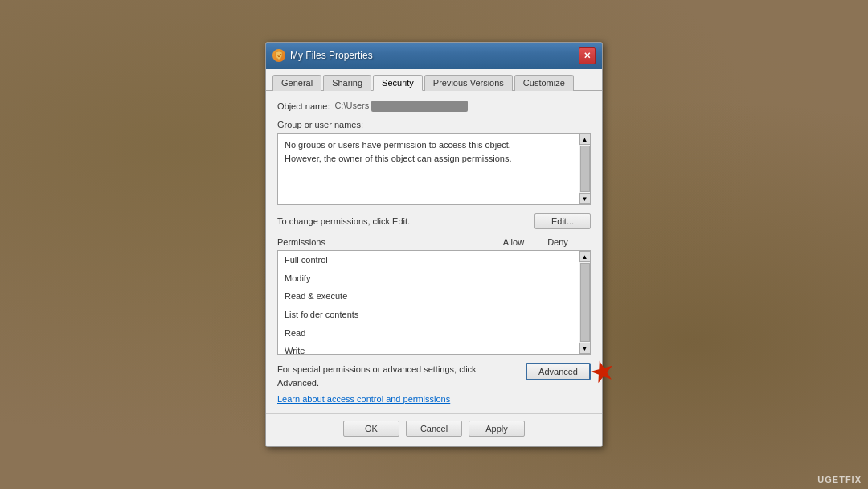  What do you see at coordinates (331, 55) in the screenshot?
I see `title-text: My Files Properties` at bounding box center [331, 55].